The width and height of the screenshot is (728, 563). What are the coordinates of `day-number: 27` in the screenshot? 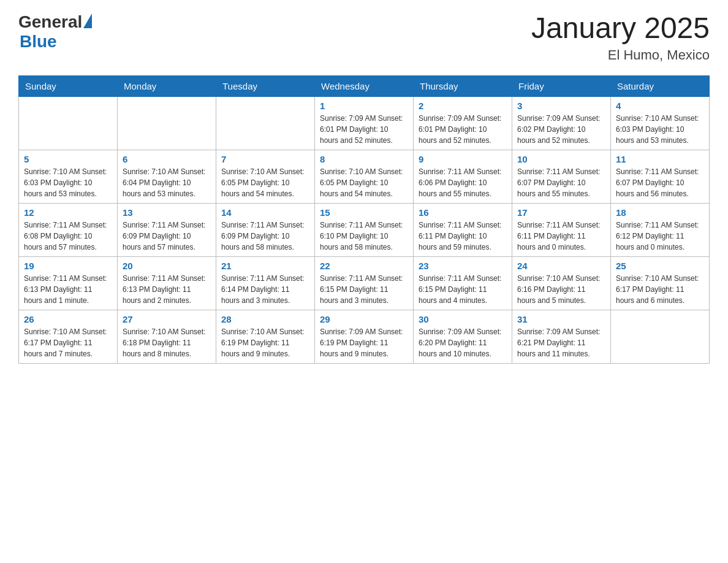 It's located at (167, 319).